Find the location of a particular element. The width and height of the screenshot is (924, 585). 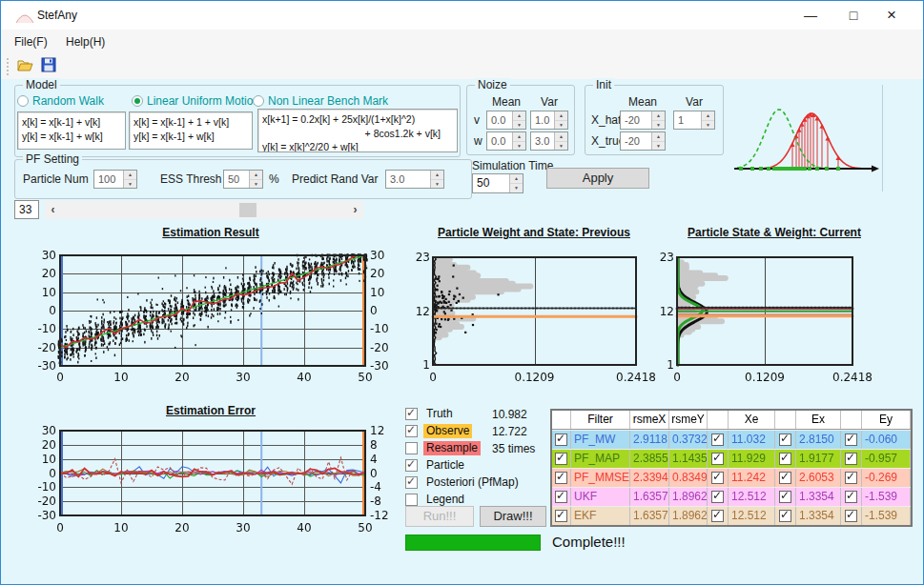

pf-setting-group-label: PF Setting is located at coordinates (52, 159).